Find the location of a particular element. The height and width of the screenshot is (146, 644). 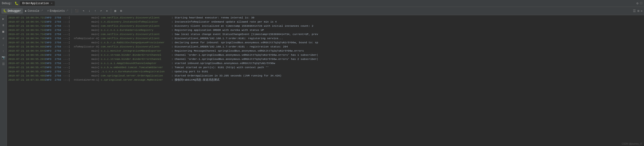

sidebar-restart-icon: ↺ is located at coordinates (4, 38).